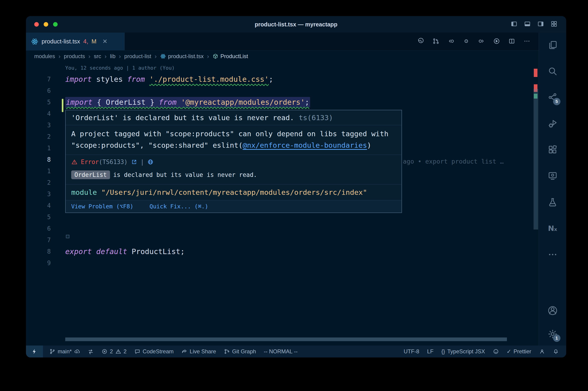 The image size is (588, 391). I want to click on code-line: 7, so click(282, 240).